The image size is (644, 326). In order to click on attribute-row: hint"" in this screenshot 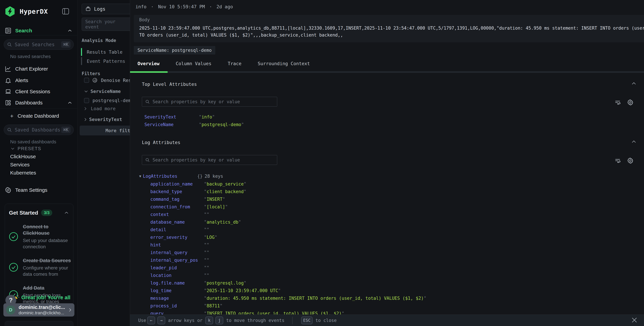, I will do `click(387, 245)`.